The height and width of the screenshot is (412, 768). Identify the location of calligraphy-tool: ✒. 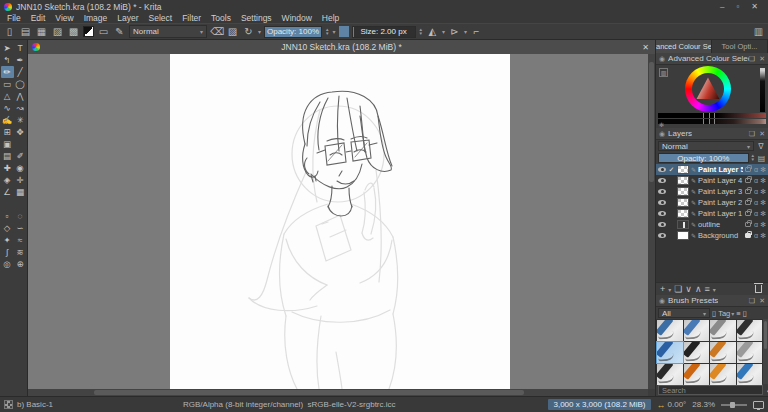
(20, 60).